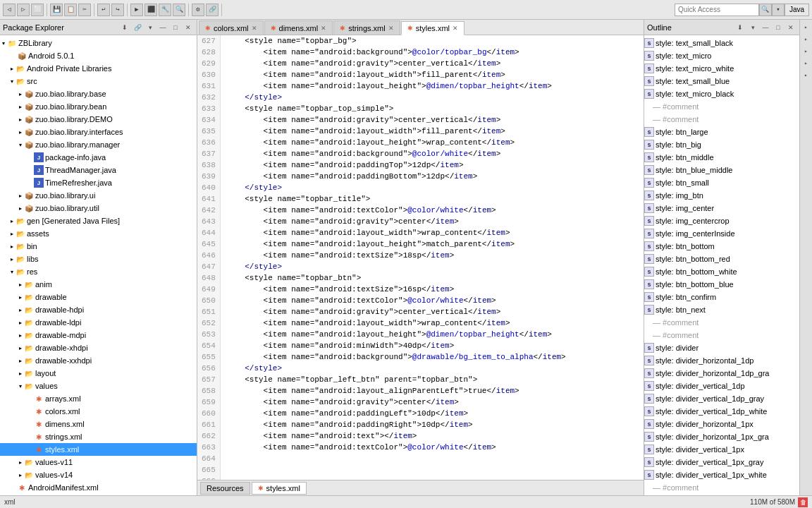 This screenshot has height=508, width=812. What do you see at coordinates (722, 310) in the screenshot?
I see `outline-item-21: sstyle: btn_next` at bounding box center [722, 310].